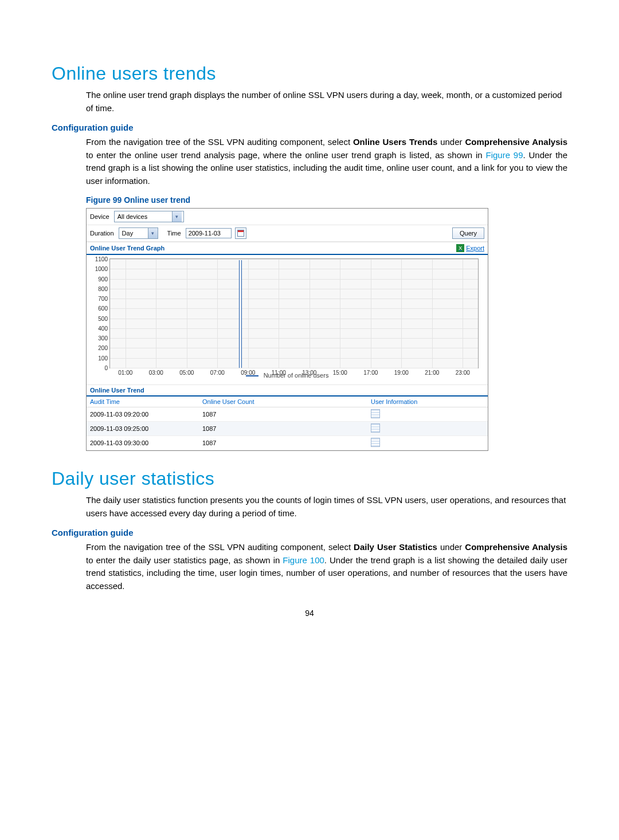 This screenshot has width=619, height=840. Describe the element at coordinates (310, 613) in the screenshot. I see `page-number: 94` at that location.